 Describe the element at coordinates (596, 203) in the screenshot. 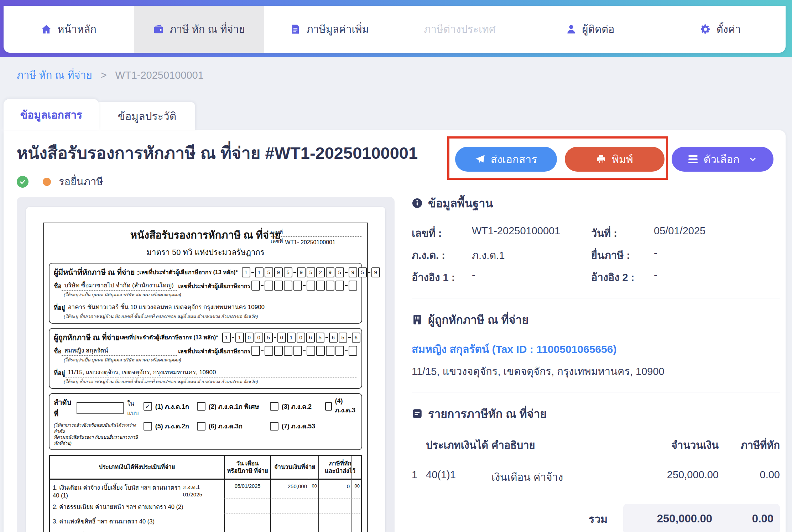

I see `basic-info-heading: ข้อมูลพื้นฐาน` at that location.